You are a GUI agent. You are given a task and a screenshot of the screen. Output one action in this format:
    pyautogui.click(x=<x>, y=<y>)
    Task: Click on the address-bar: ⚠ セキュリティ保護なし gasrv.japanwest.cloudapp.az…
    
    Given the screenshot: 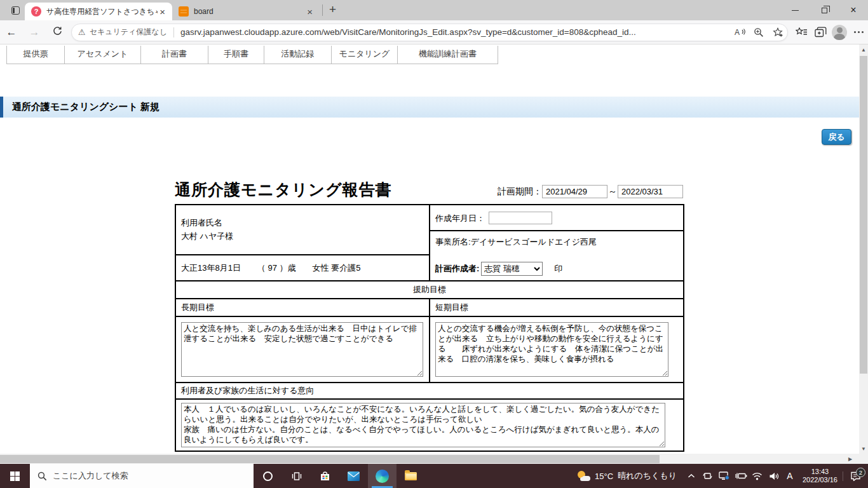 What is the action you would take?
    pyautogui.click(x=430, y=32)
    